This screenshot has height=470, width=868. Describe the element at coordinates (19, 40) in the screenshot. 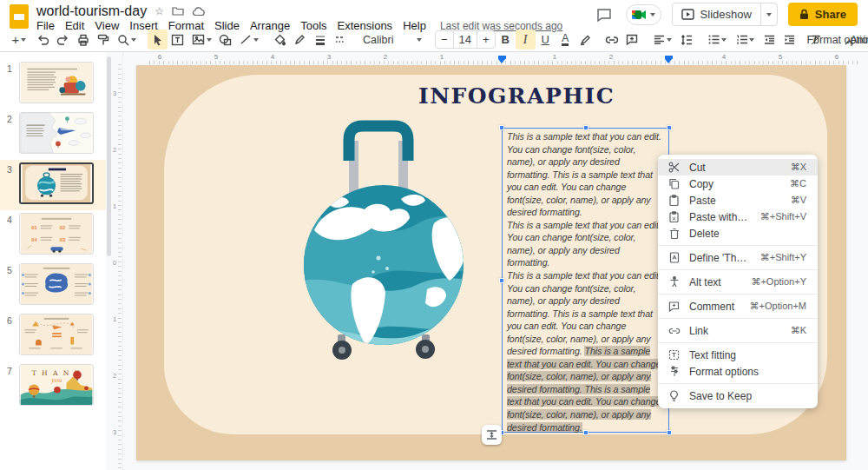

I see `new-slide-button: +` at that location.